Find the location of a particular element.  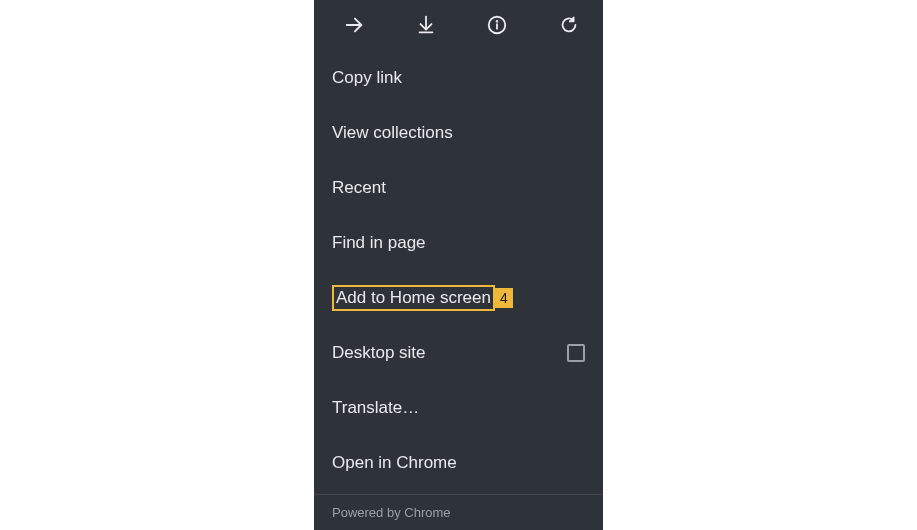

desktop-site-checkbox is located at coordinates (576, 353).